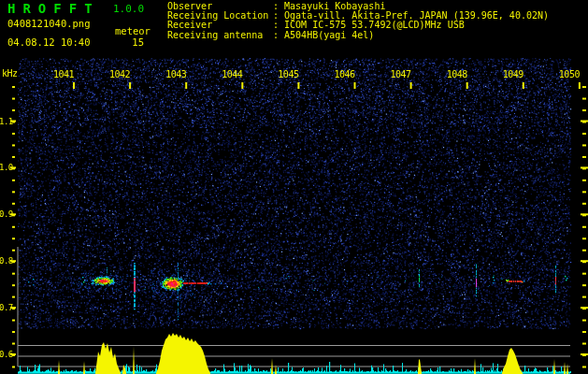  I want to click on x-axis-tick-label: 1045, so click(288, 75).